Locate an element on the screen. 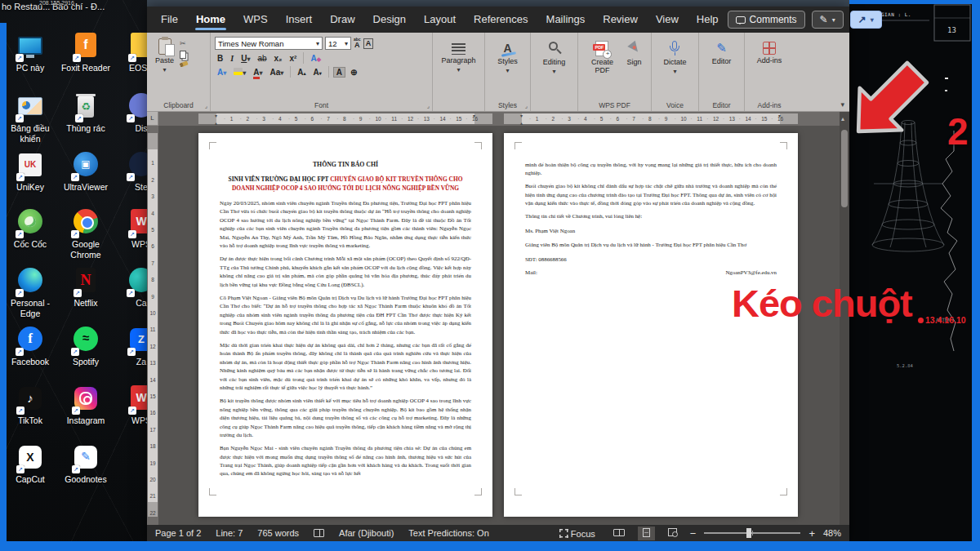 This screenshot has width=980, height=551. desktop-icon-personal-edge: ↗Personal - Edge is located at coordinates (30, 294).